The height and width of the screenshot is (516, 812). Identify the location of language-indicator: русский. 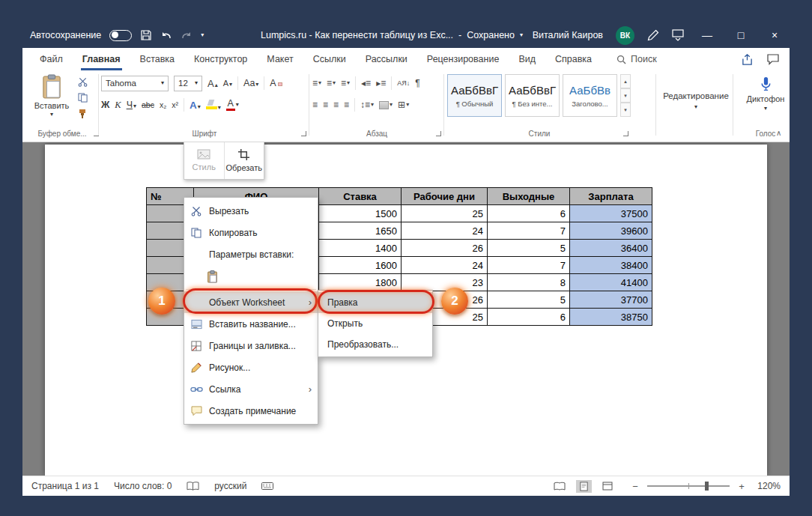
(231, 486).